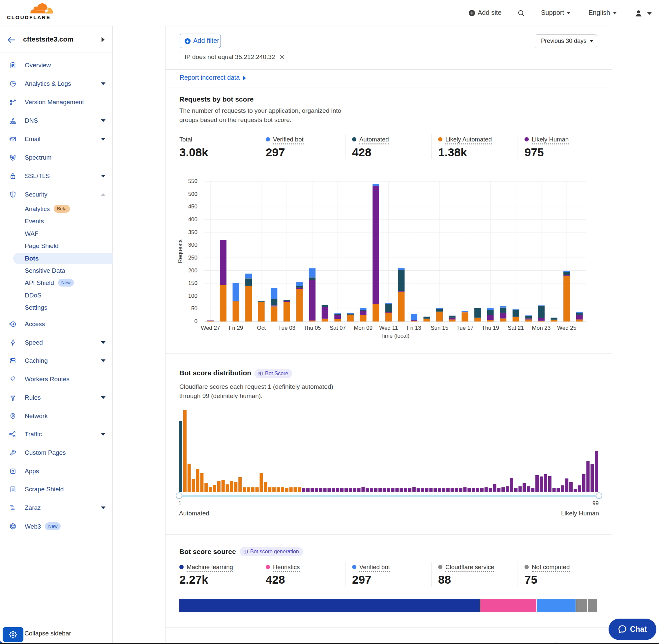 The width and height of the screenshot is (659, 644). I want to click on svg-text: 100, so click(193, 296).